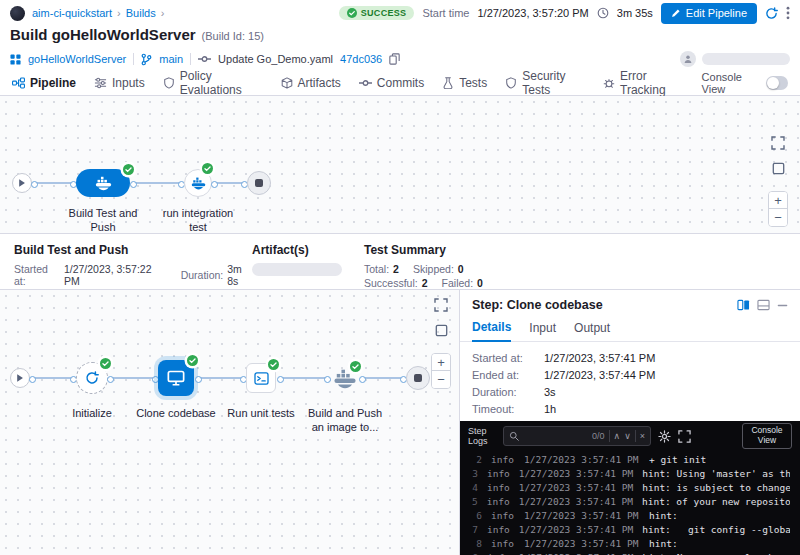  I want to click on console-view-toggle, so click(777, 83).